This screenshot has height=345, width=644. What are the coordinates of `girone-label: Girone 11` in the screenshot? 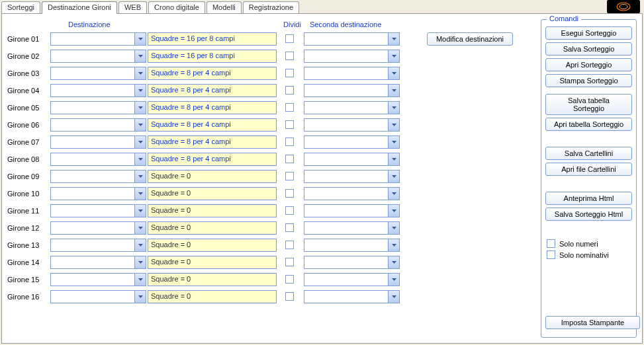 It's located at (28, 211).